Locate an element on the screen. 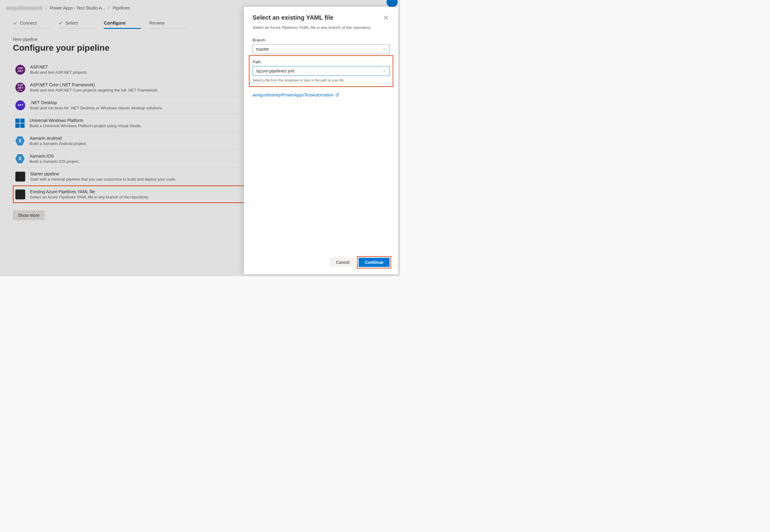  panel-subtitle: Select an Azure Pipelines YAML file in a… is located at coordinates (321, 28).